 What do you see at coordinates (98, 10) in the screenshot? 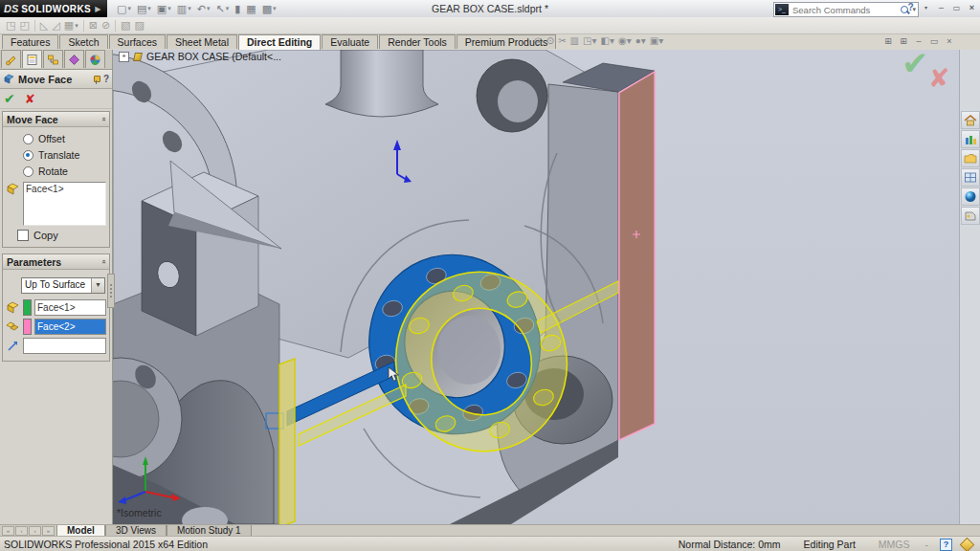
I see `logo-flyout-arrow-icon: ▶` at bounding box center [98, 10].